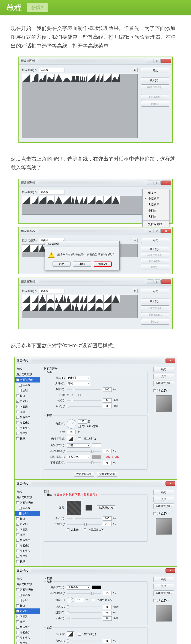 The height and width of the screenshot is (644, 191). What do you see at coordinates (27, 540) in the screenshot?
I see `style-coloroverlay: 颜色叠加` at bounding box center [27, 540].